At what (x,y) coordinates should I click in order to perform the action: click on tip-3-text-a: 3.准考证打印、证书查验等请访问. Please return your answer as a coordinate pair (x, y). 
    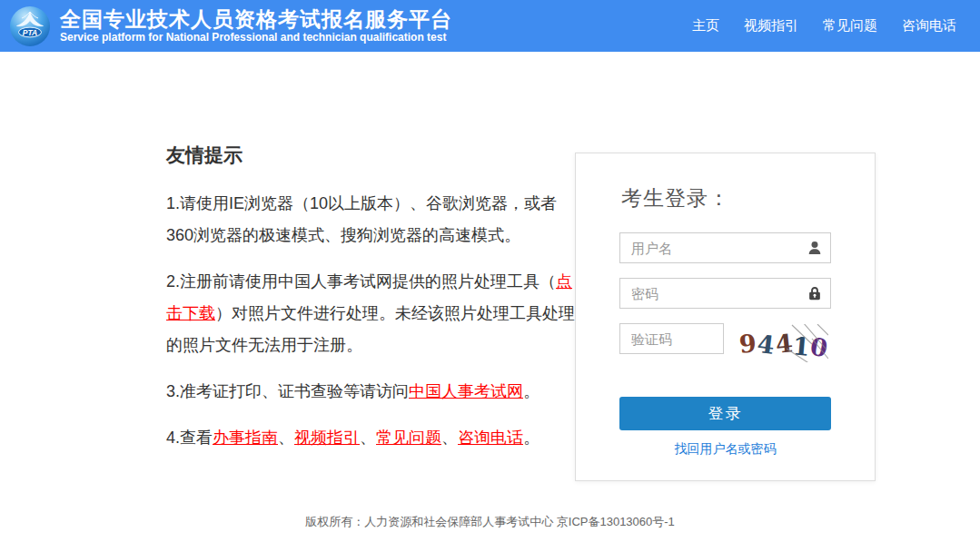
    Looking at the image, I should click on (287, 391).